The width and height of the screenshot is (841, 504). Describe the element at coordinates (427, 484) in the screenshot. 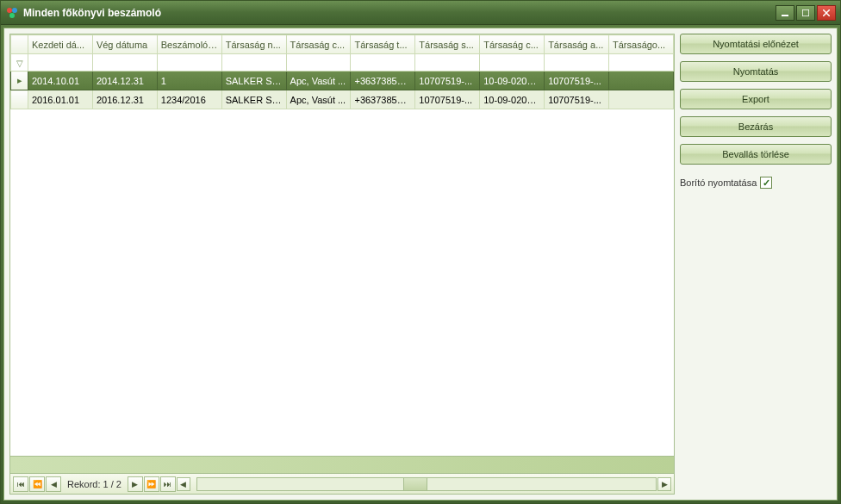

I see `hscrollbar` at that location.